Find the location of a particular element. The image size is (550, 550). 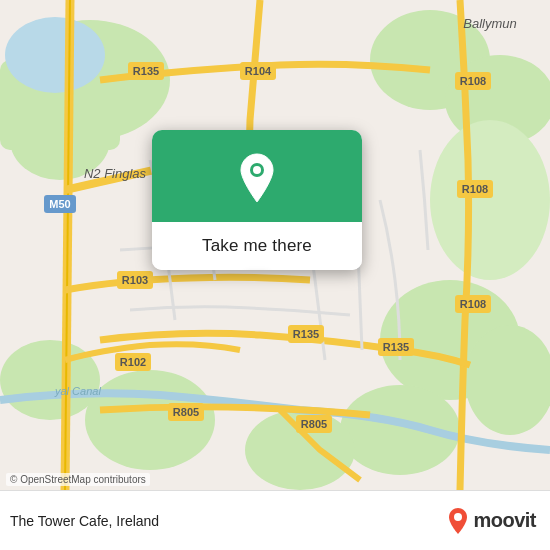

svg-text: yal Canal is located at coordinates (78, 391).